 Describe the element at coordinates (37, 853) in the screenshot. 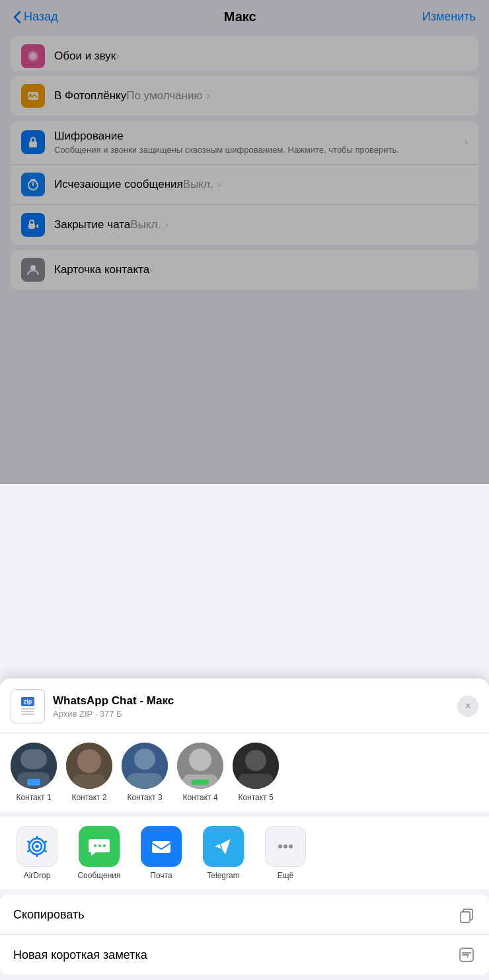

I see `app-item-airdrop: AirDrop` at that location.